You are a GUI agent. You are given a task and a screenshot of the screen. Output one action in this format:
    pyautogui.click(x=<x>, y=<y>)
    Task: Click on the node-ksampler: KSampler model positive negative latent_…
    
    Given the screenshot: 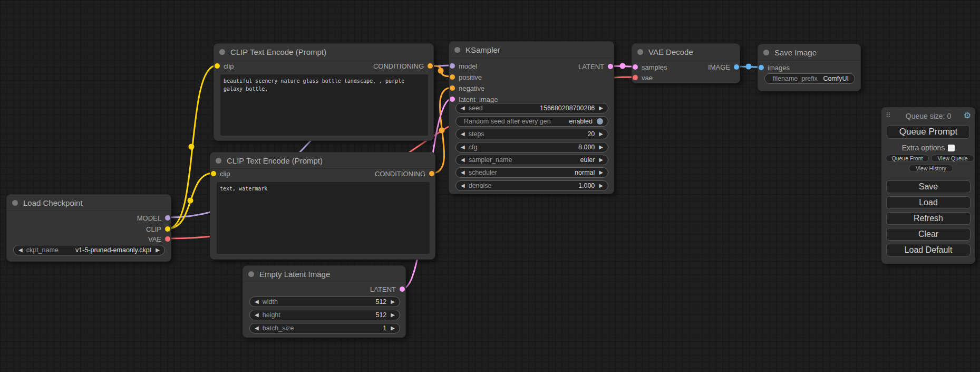 What is the action you would take?
    pyautogui.click(x=531, y=118)
    